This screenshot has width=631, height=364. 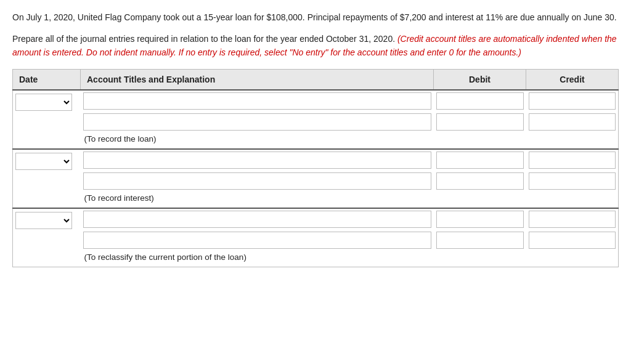 I want to click on loan-note-row: (To record the loan), so click(x=316, y=140).